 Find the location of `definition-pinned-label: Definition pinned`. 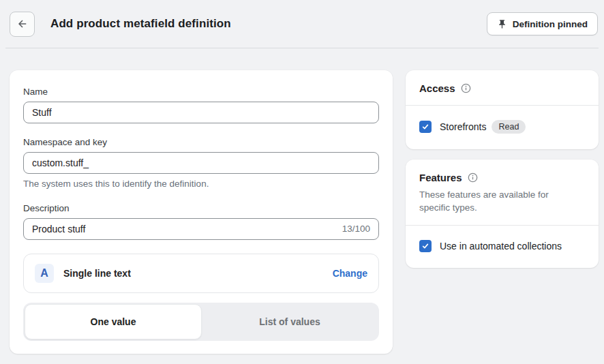

definition-pinned-label: Definition pinned is located at coordinates (550, 25).